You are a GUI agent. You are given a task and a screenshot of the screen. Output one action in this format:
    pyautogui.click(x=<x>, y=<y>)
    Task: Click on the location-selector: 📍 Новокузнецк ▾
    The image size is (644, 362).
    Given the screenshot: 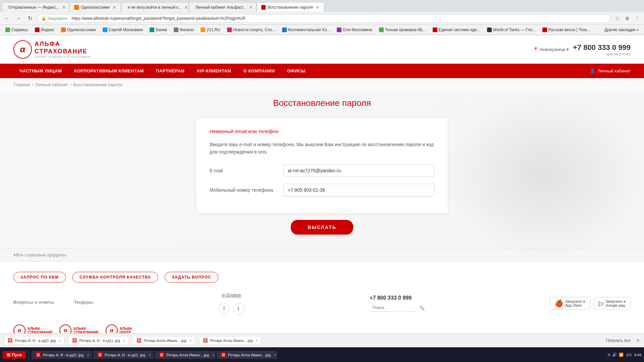 What is the action you would take?
    pyautogui.click(x=551, y=50)
    